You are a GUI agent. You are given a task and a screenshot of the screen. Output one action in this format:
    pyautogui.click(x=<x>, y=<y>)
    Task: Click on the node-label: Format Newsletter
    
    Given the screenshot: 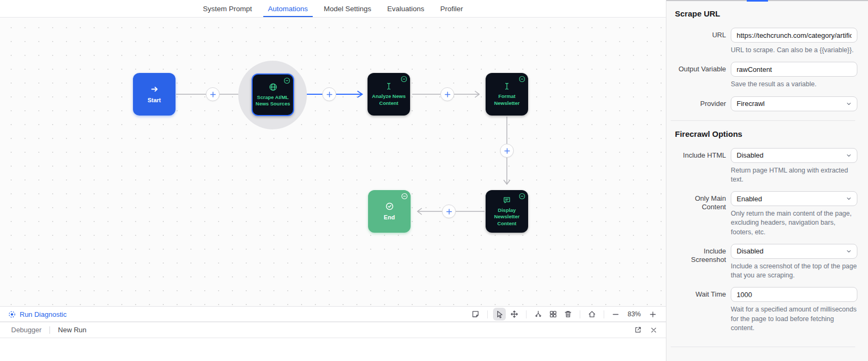 What is the action you would take?
    pyautogui.click(x=507, y=100)
    